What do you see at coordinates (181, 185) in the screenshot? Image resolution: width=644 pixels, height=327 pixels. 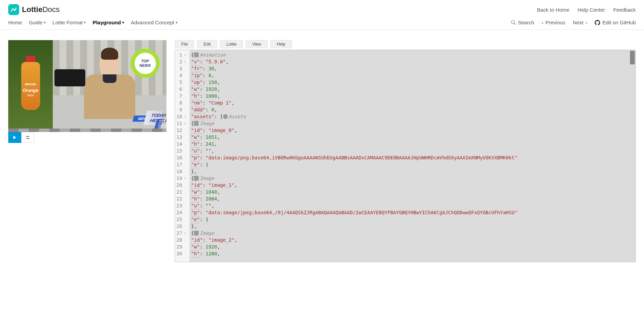 I see `line-number: 20` at bounding box center [181, 185].